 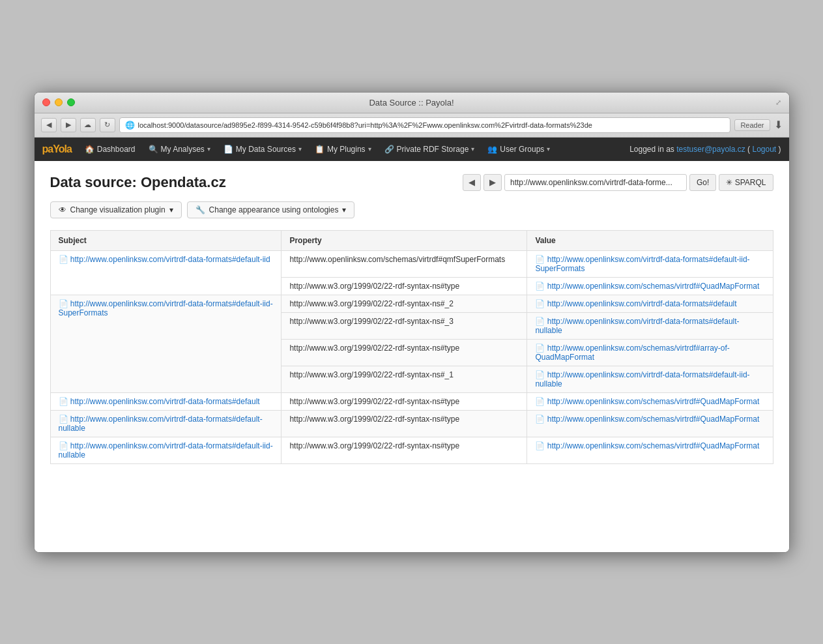 I want to click on nav-analyses: 🔍 My Analyses ▾, so click(x=180, y=149).